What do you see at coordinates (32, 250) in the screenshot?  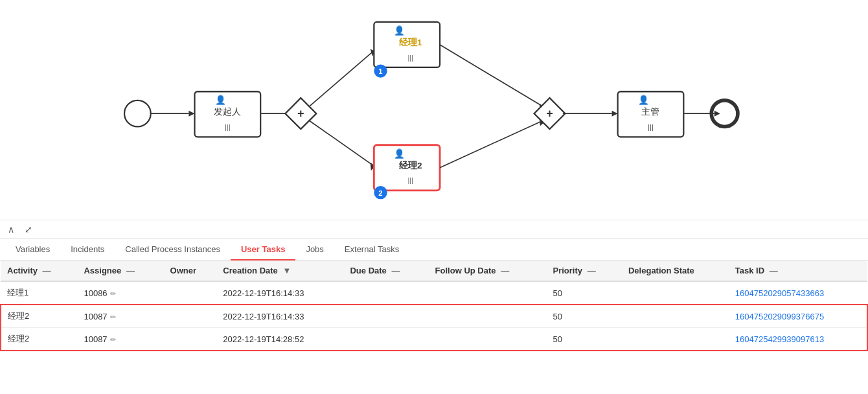 I see `tab-variables: Variables` at bounding box center [32, 250].